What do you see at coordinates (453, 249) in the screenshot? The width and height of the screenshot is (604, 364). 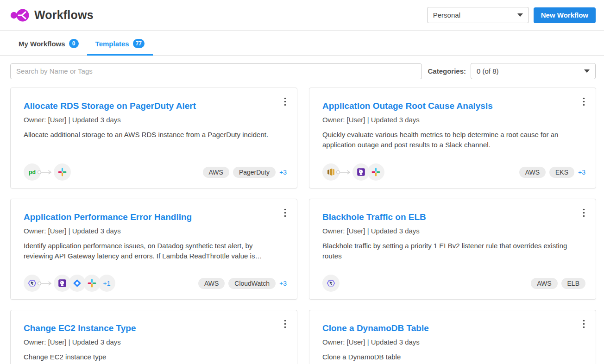 I see `workflow-card: Blackhole Traffic on ELBOwner: [User] | …` at bounding box center [453, 249].